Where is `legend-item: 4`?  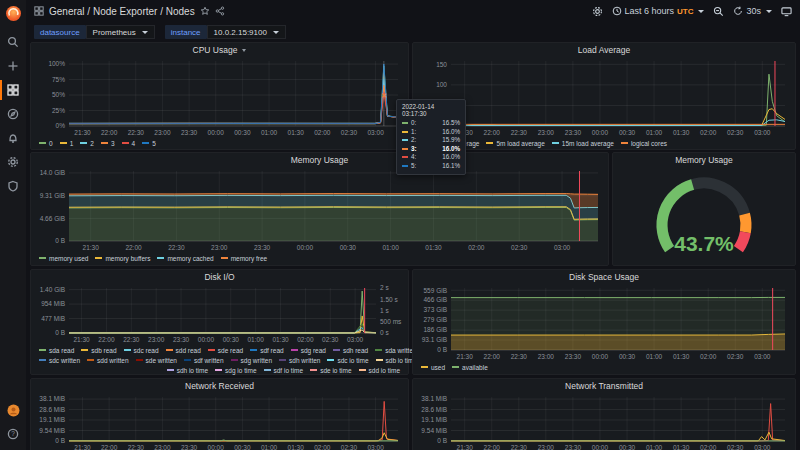 legend-item: 4 is located at coordinates (129, 144).